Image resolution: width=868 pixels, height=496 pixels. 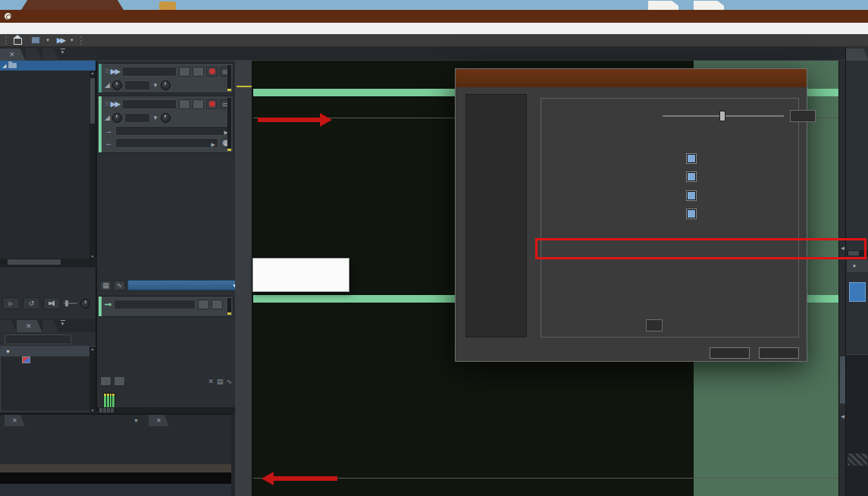 What do you see at coordinates (691, 159) in the screenshot?
I see `back-color-swatch` at bounding box center [691, 159].